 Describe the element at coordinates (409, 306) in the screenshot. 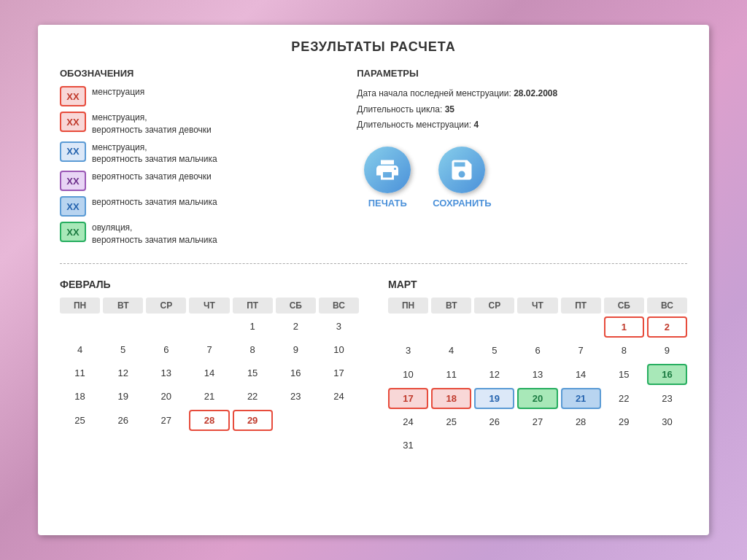

I see `mar-header-pn: ПН` at that location.